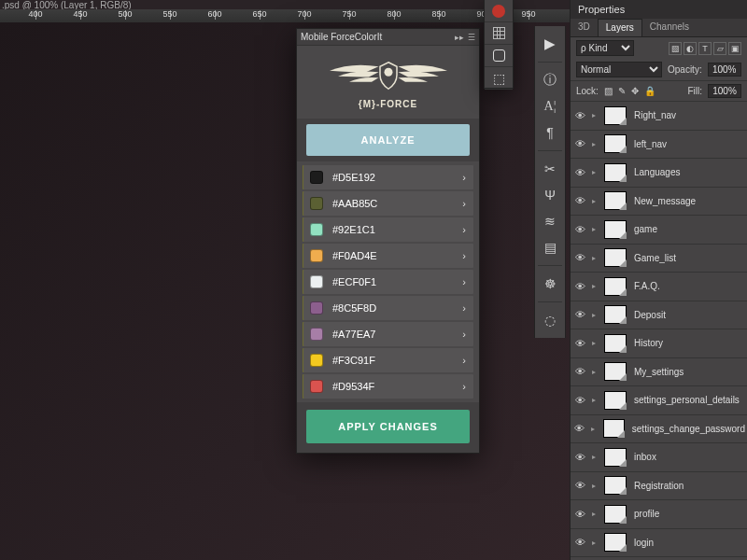  What do you see at coordinates (622, 91) in the screenshot?
I see `lock-brush-icon: ✎` at bounding box center [622, 91].